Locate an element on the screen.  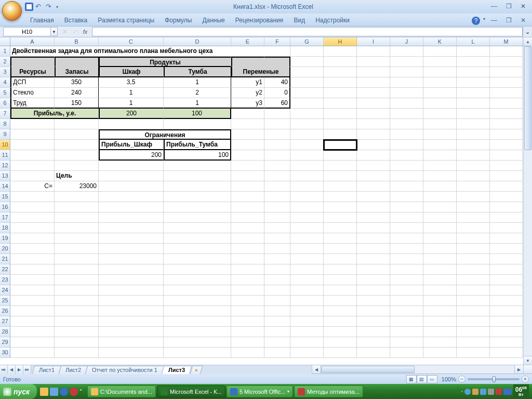
cell-A14: C= is located at coordinates (32, 187).